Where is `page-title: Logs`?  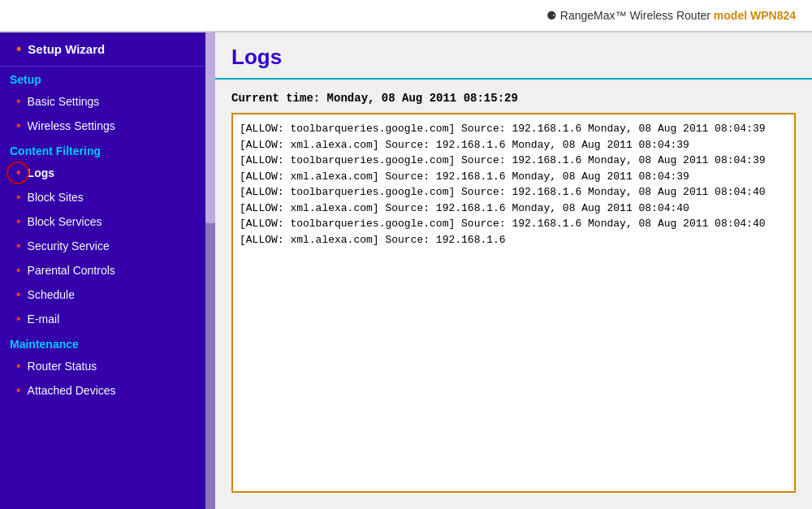
page-title: Logs is located at coordinates (513, 56).